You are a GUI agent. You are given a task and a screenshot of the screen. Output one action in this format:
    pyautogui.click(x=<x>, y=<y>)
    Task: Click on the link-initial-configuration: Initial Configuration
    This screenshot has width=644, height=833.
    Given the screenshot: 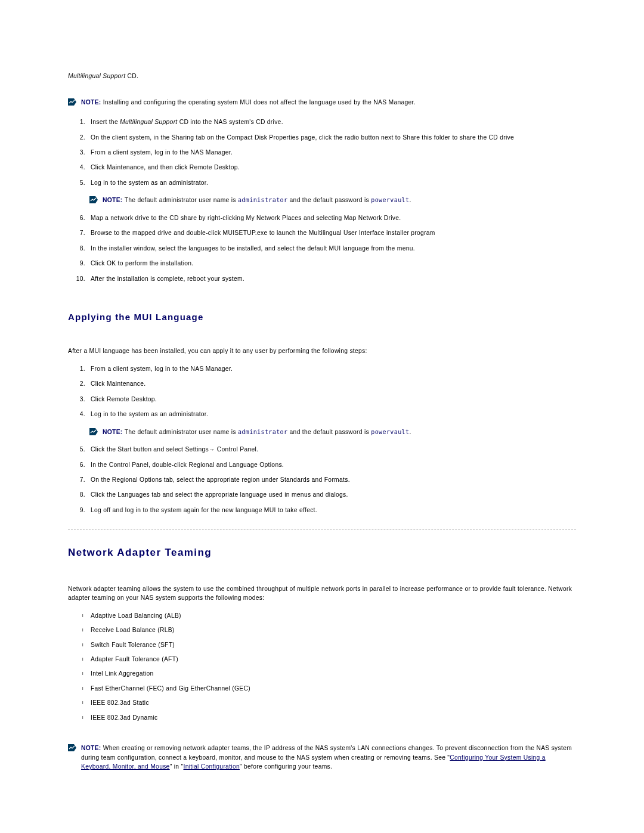 What is the action you would take?
    pyautogui.click(x=212, y=767)
    